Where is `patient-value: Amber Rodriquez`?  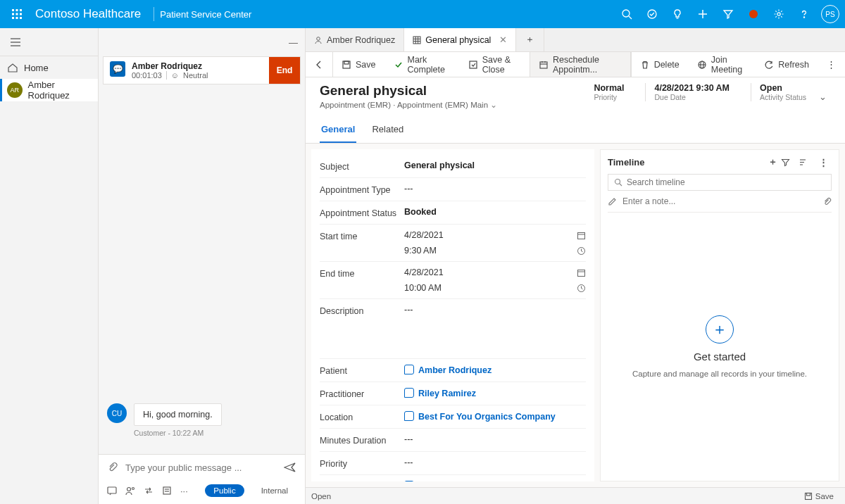 patient-value: Amber Rodriquez is located at coordinates (455, 370).